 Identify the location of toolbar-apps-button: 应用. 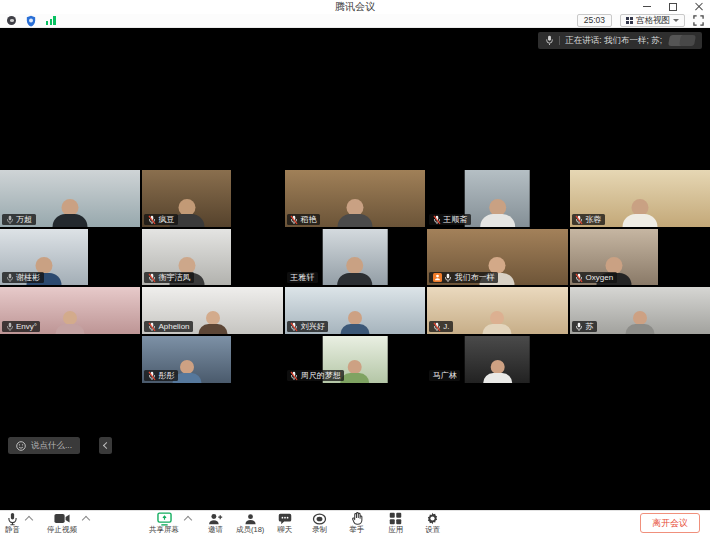
(396, 523).